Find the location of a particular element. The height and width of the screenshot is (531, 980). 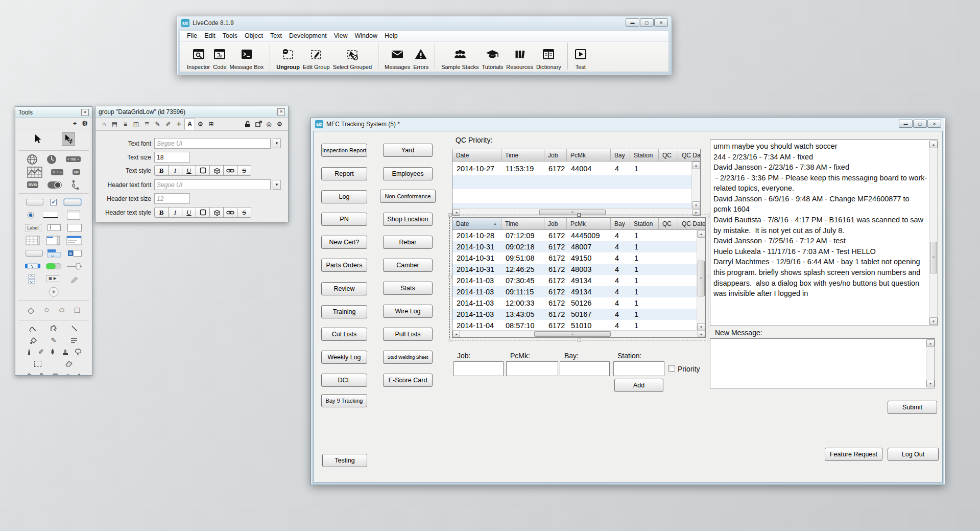

style-tab-icon: ✎ is located at coordinates (157, 124).